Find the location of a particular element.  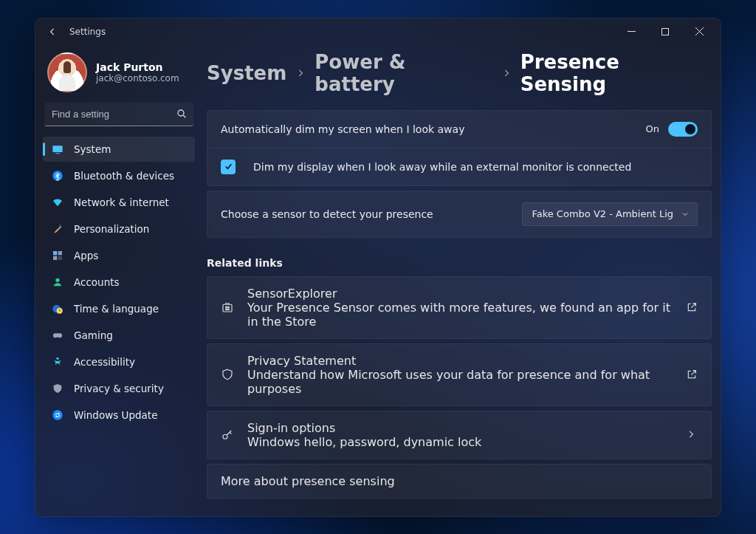

nav-item-label: Apps is located at coordinates (86, 256).